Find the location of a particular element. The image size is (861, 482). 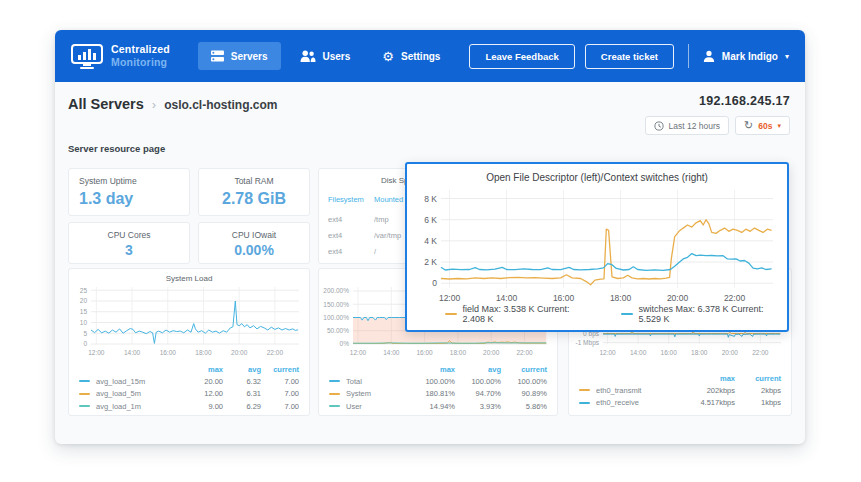

svg-text: 8 K is located at coordinates (430, 199).